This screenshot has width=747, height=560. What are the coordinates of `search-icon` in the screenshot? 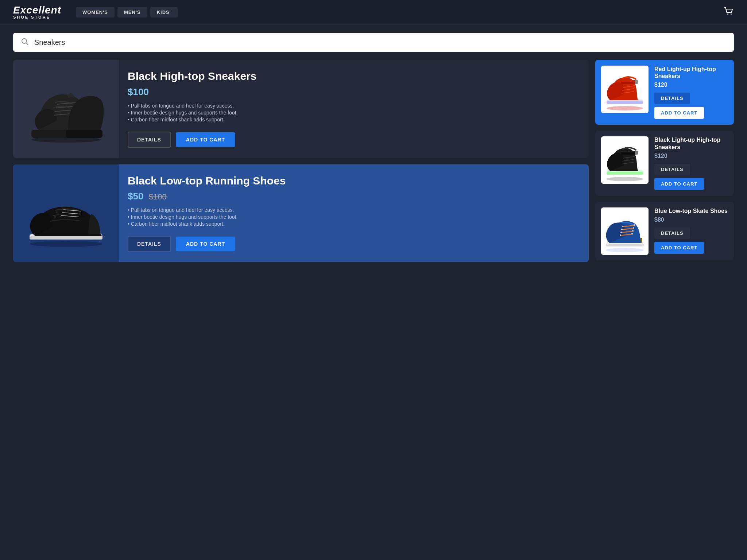 It's located at (25, 42).